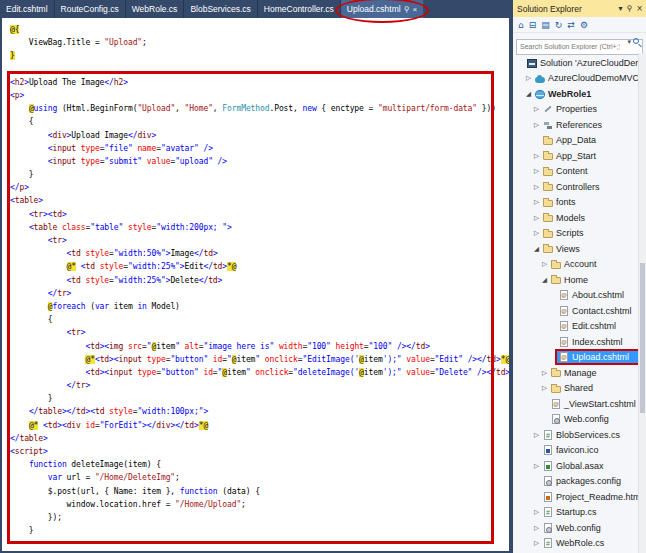  I want to click on tree-item-web-config: ▷Web.config, so click(576, 528).